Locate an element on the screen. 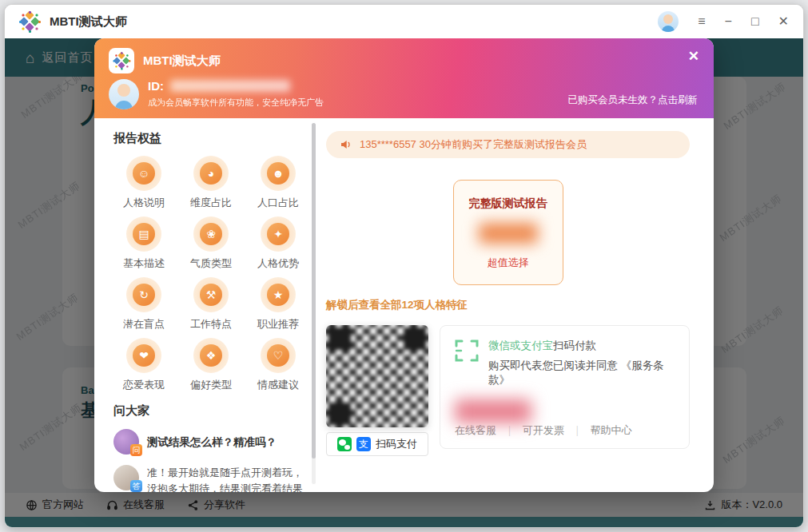 Image resolution: width=808 pixels, height=532 pixels. benefit-item: ▤基本描述 is located at coordinates (144, 244).